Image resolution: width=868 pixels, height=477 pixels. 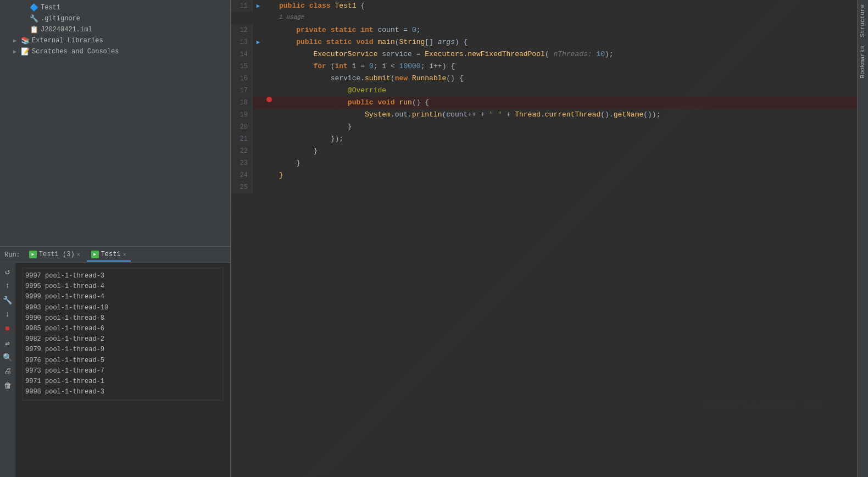 I want to click on structure-tab: Structure, so click(x=863, y=21).